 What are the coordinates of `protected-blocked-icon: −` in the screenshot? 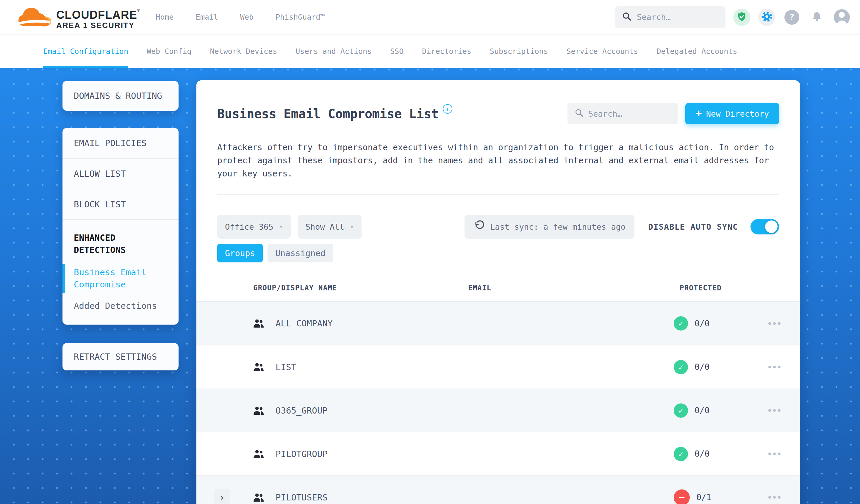 It's located at (682, 497).